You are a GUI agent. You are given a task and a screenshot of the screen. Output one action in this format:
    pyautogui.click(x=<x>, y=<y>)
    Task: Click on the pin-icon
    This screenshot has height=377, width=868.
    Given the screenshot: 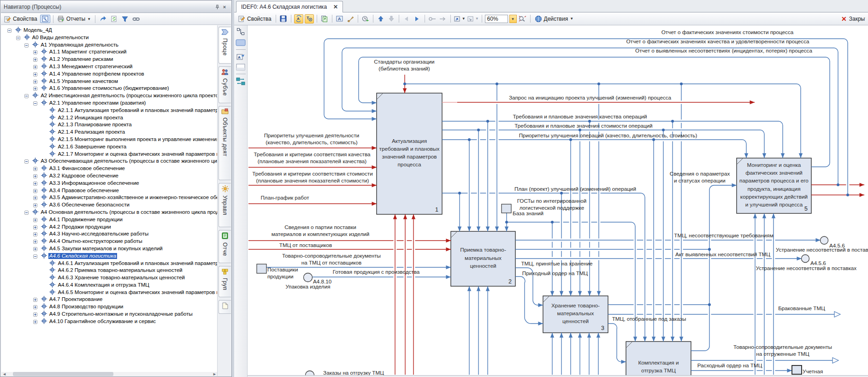 What is the action you would take?
    pyautogui.click(x=217, y=7)
    